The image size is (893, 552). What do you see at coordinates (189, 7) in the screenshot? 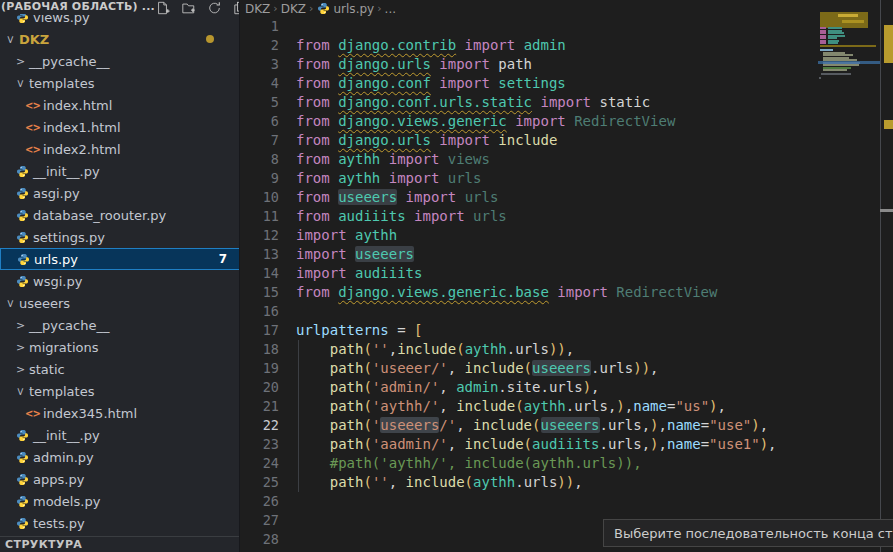
I see `new-folder-icon` at bounding box center [189, 7].